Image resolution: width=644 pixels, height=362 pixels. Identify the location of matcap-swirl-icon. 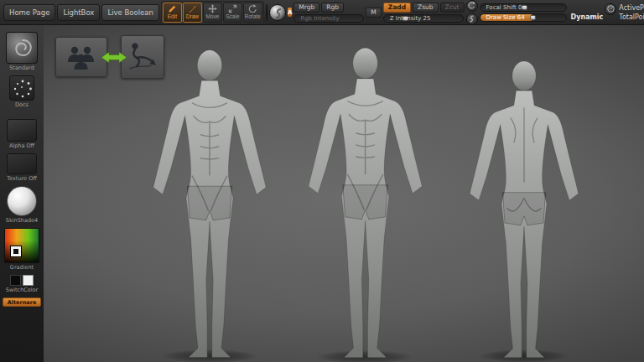
(278, 13).